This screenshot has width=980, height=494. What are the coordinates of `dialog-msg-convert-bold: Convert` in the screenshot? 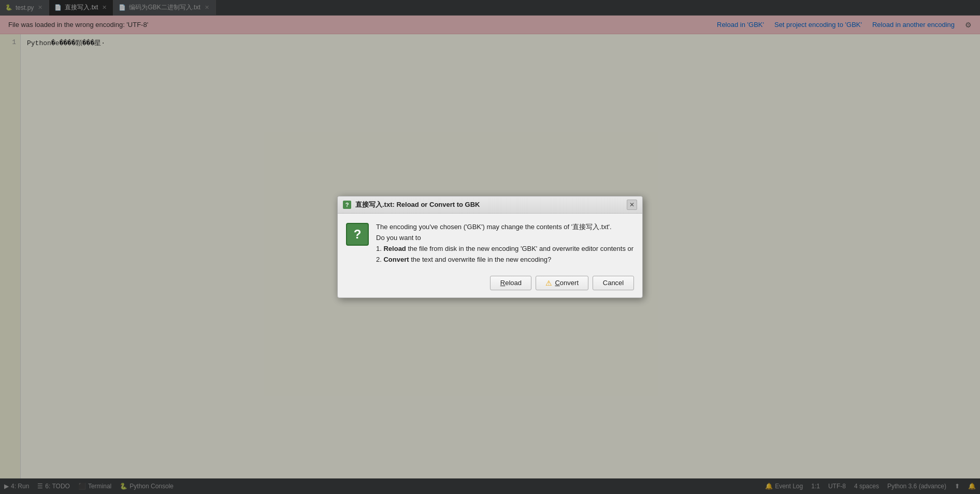 It's located at (396, 259).